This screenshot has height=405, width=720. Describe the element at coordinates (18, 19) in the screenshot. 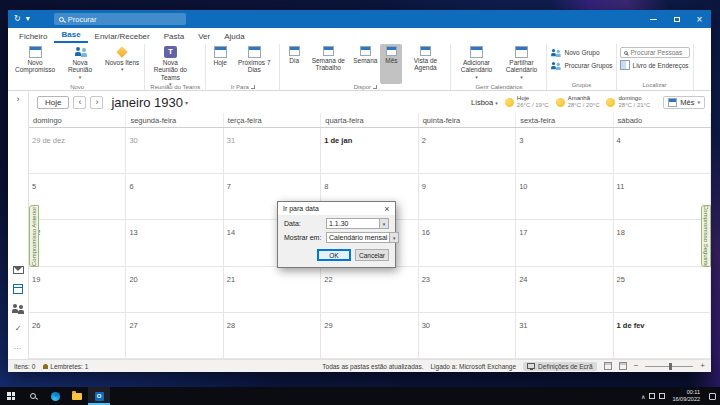

I see `send-receive-icon: ↻` at that location.